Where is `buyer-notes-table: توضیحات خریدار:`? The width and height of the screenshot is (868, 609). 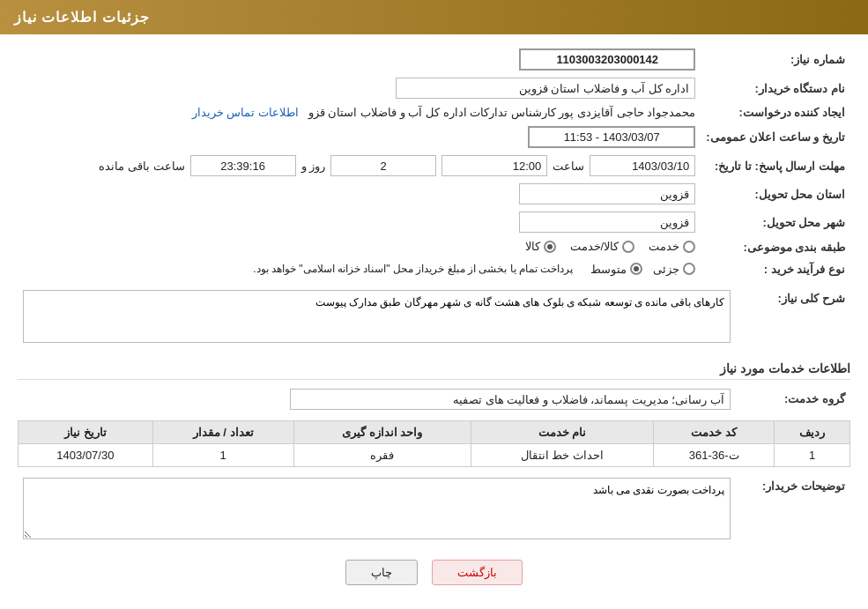
buyer-notes-table: توضیحات خریدار: is located at coordinates (434, 509).